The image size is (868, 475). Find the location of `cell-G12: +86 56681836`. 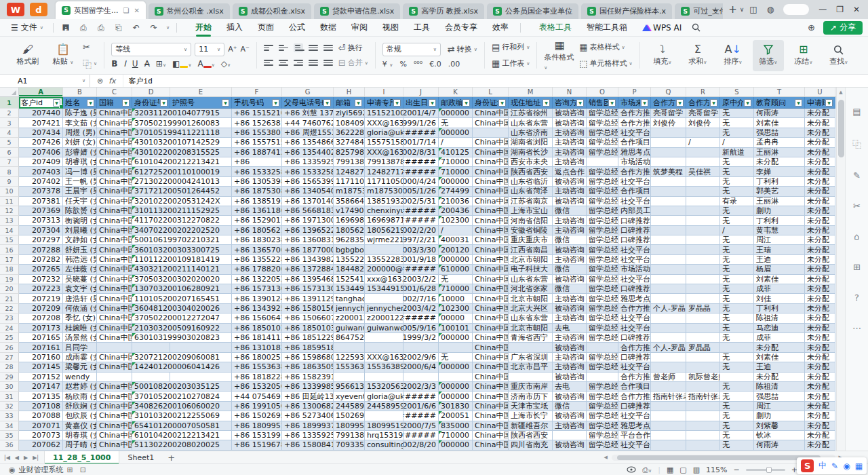

cell-G12: +86 56681836 is located at coordinates (308, 211).